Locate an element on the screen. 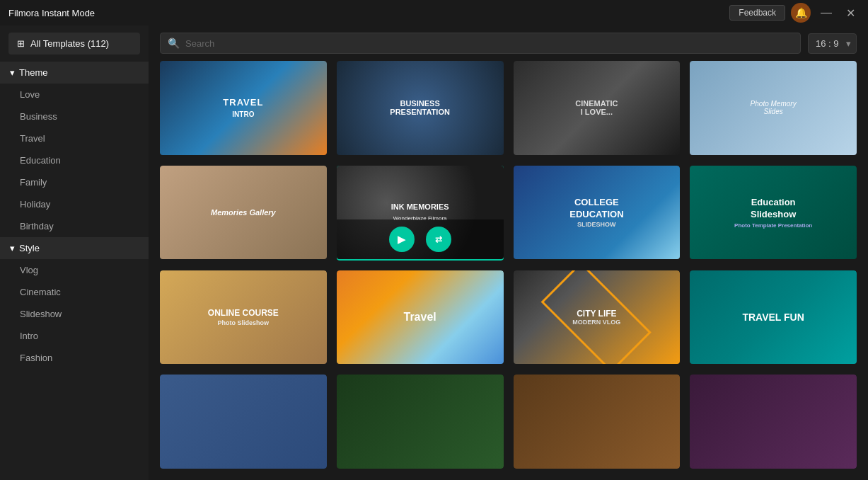  notification-icon: 🔔 is located at coordinates (801, 13).